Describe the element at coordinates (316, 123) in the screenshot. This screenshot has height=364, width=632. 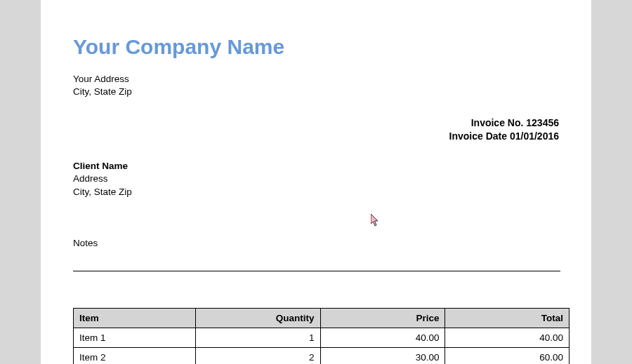
I see `invoice-number-line: Invoice No. 123456` at that location.